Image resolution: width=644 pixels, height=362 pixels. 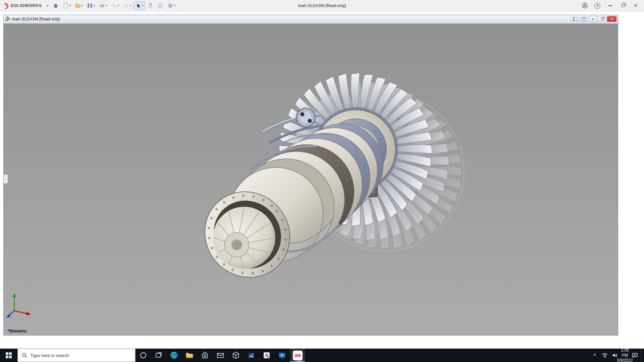 I want to click on open-chevron: ▾, so click(x=82, y=5).